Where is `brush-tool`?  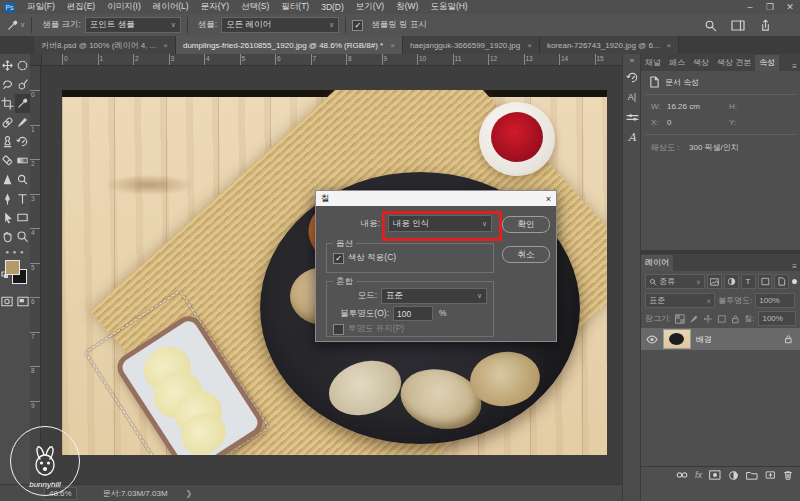
brush-tool is located at coordinates (22, 122).